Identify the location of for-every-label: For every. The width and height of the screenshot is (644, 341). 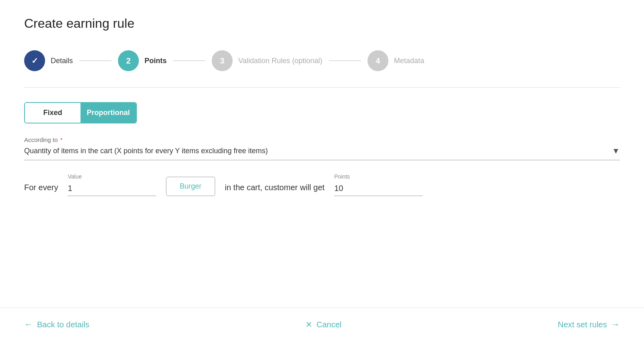
(41, 190).